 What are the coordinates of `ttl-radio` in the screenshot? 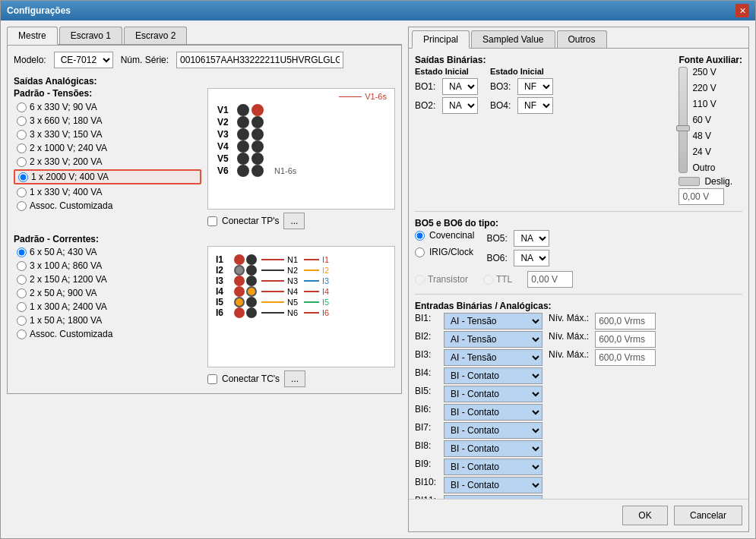 It's located at (488, 279).